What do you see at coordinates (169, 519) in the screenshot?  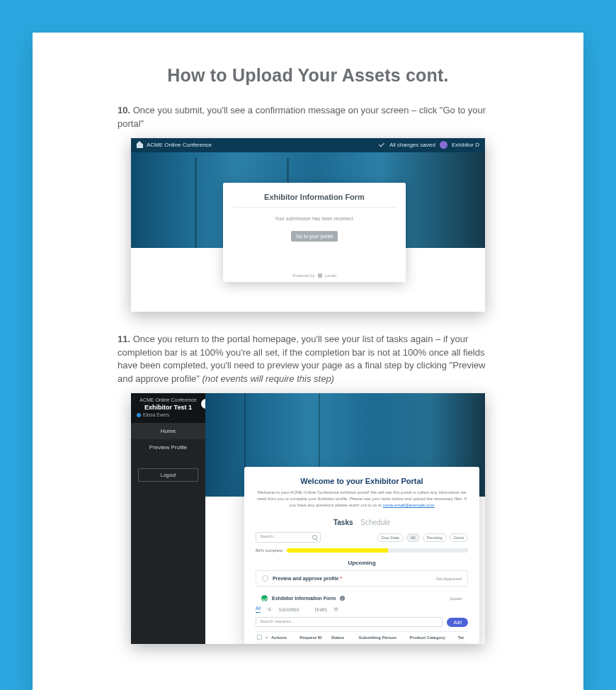 I see `sidebar: ACME Online Conference Exhibitor Test 1 …` at bounding box center [169, 519].